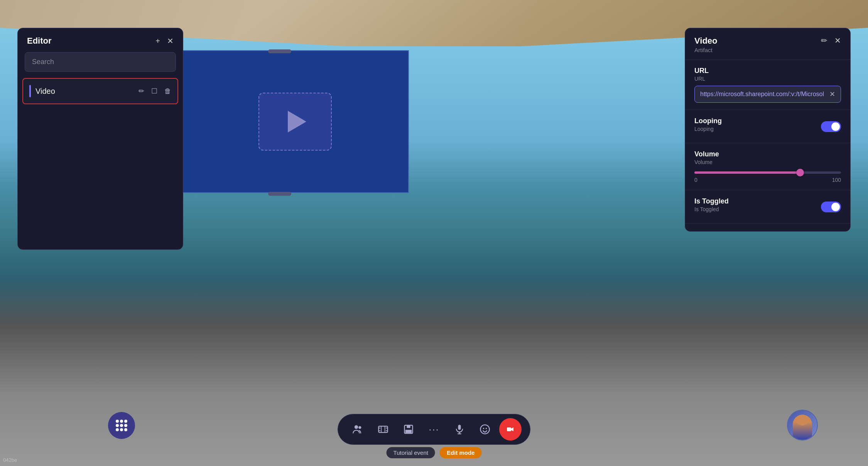  I want to click on url-label: URL, so click(768, 71).